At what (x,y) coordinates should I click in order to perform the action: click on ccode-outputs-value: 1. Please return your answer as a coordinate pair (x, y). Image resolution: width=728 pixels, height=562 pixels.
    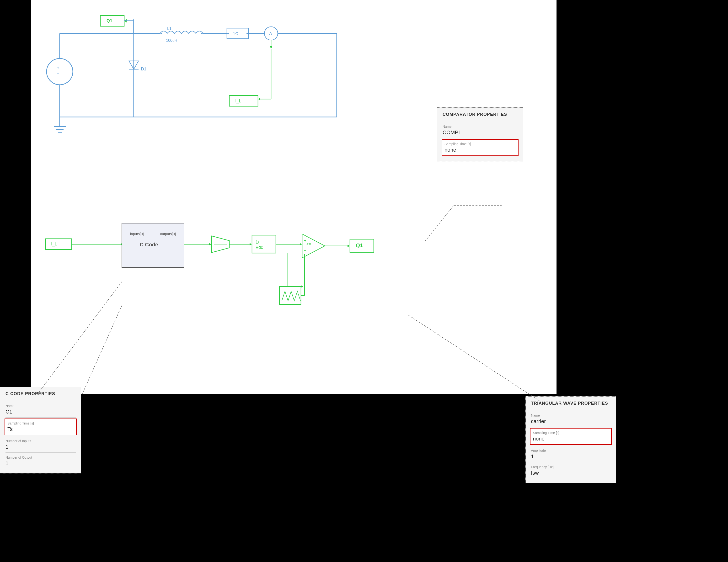
    Looking at the image, I should click on (41, 463).